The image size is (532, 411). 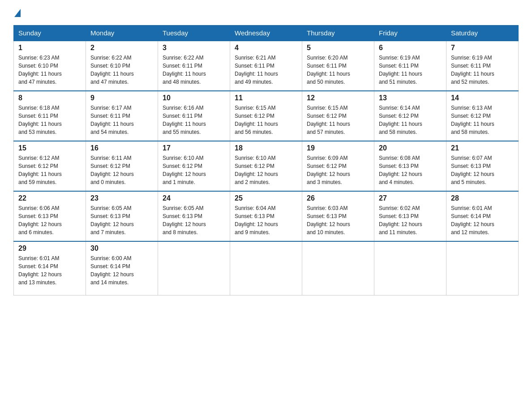 I want to click on calendar-header-row: SundayMondayTuesdayWednesdayThursdayFrid…, so click(x=266, y=33).